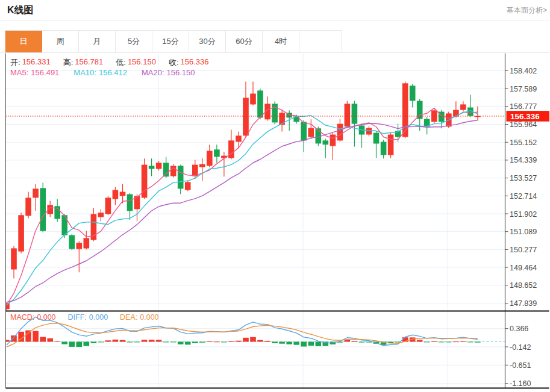 This screenshot has height=392, width=550. What do you see at coordinates (523, 143) in the screenshot?
I see `svg-text: 155.152` at bounding box center [523, 143].